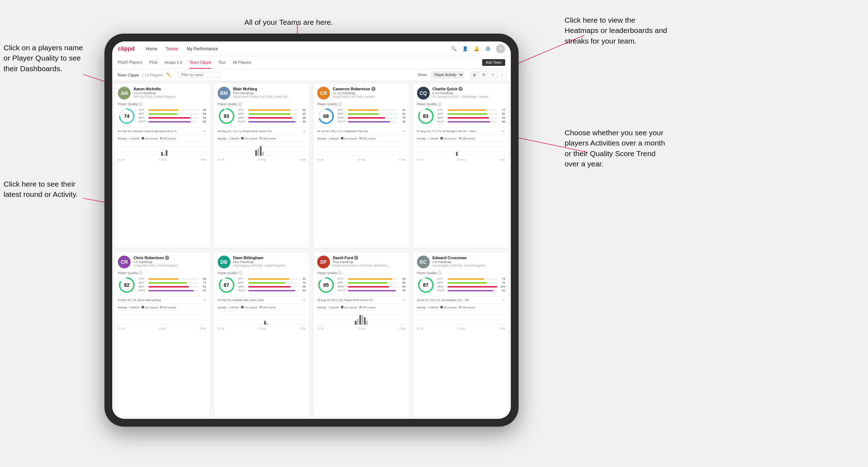  I want to click on player-card: CR Chris Robertson✓ 1-5 Handicap Craigmi…, so click(162, 334).